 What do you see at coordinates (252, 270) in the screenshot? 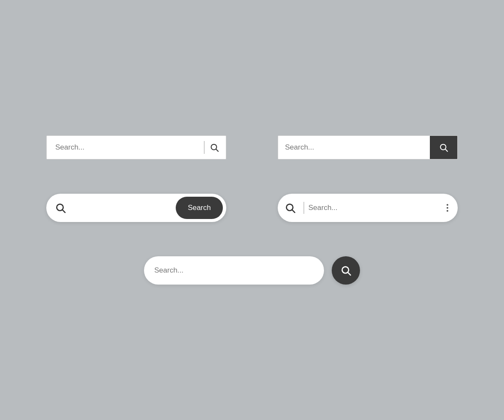
I see `search-bar-5-wrapper` at bounding box center [252, 270].